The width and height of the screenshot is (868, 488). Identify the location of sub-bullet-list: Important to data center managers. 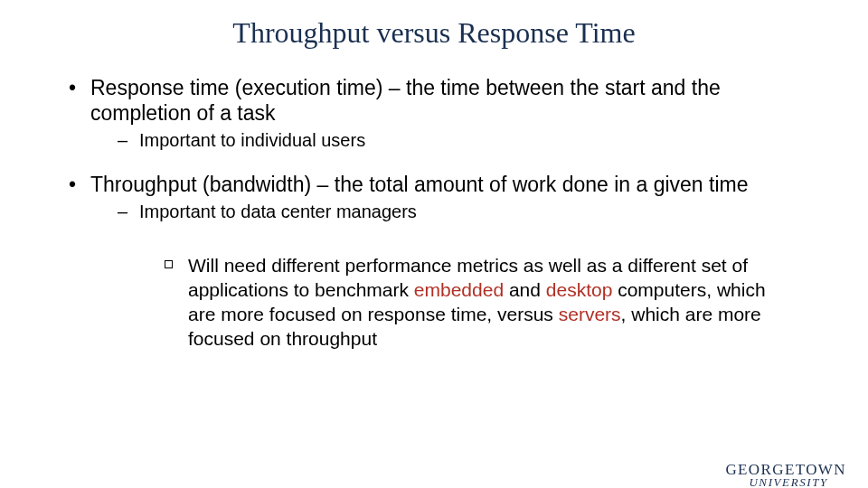
(447, 211).